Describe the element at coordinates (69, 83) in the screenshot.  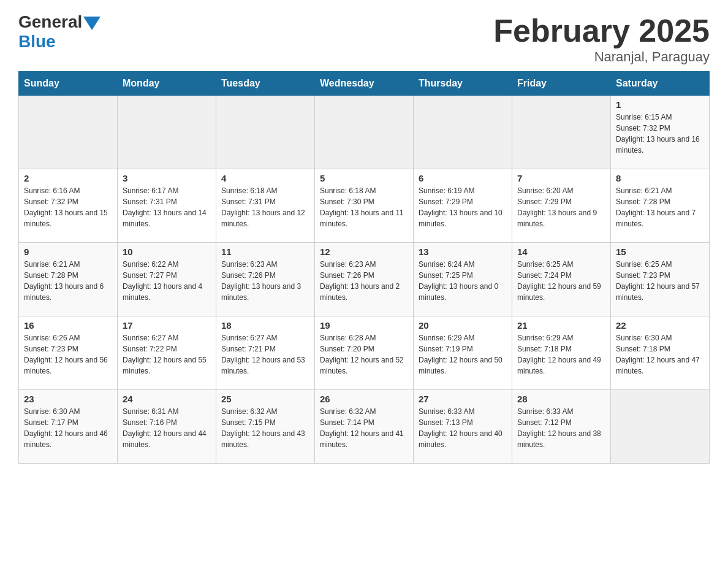
I see `header-day-sunday: Sunday` at that location.